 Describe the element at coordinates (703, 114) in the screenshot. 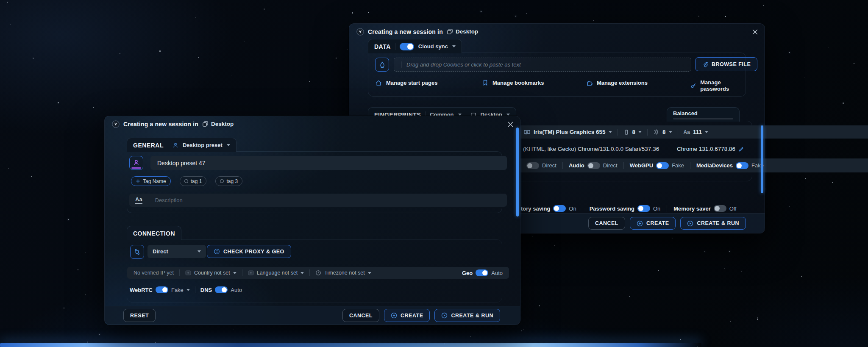

I see `tab-balanced: Balanced` at that location.